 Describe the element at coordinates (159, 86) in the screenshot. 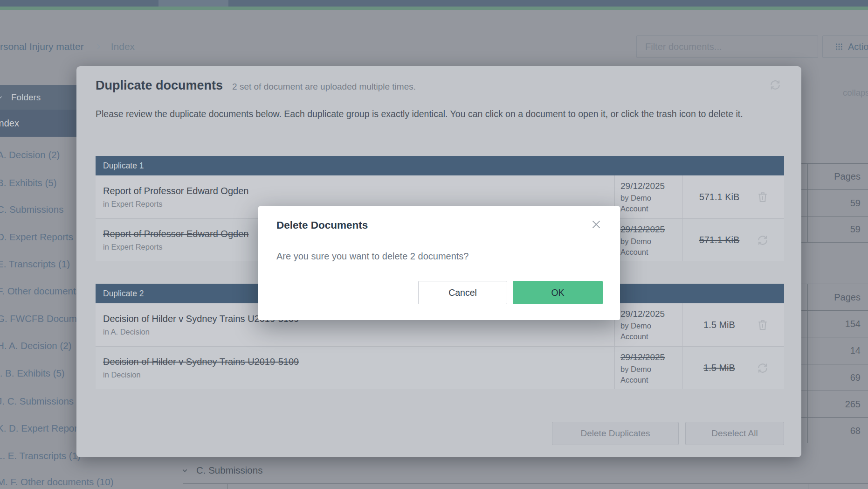

I see `modal-title: Duplicate documents` at that location.